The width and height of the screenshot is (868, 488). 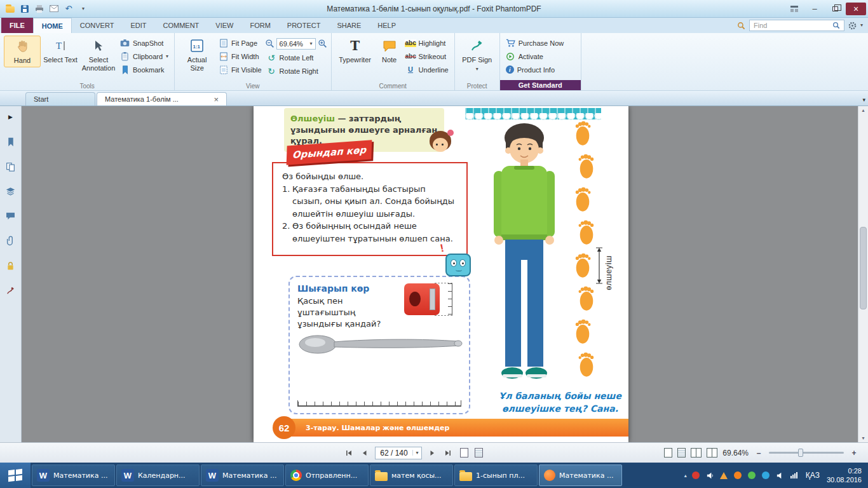 I want to click on zoom-in-icon, so click(x=323, y=43).